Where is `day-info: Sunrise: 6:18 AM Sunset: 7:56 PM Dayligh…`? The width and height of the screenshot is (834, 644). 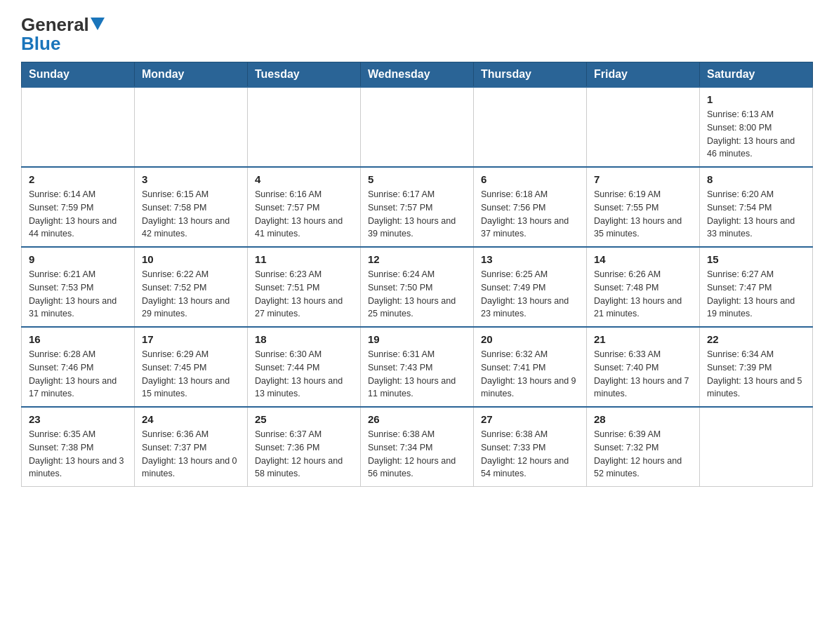
day-info: Sunrise: 6:18 AM Sunset: 7:56 PM Dayligh… is located at coordinates (530, 215).